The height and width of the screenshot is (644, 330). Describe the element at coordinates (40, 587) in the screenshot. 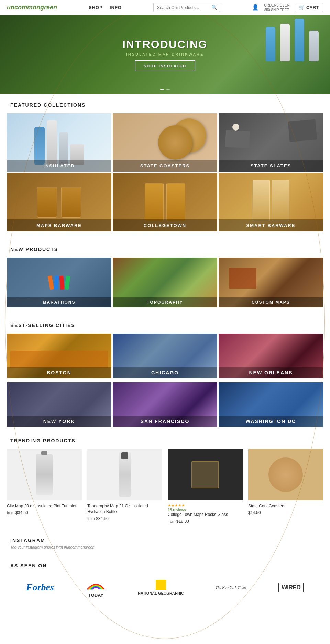

I see `forbes-text: Forbes` at that location.